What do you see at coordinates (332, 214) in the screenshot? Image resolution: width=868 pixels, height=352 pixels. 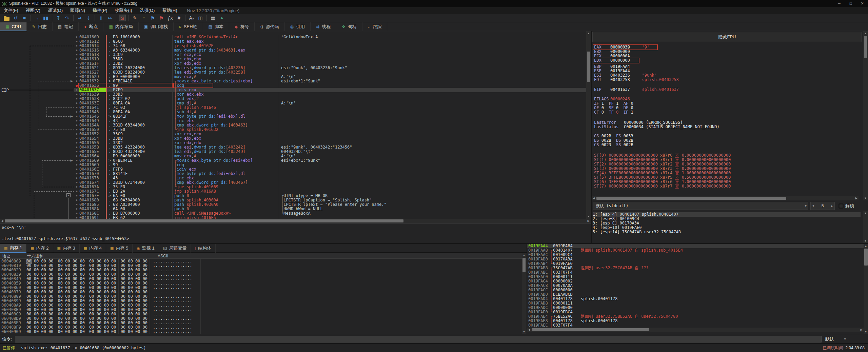 I see `disassembly-row: ●0040168C.E8 B7000000call <JMP.&MessageB…` at bounding box center [332, 214].